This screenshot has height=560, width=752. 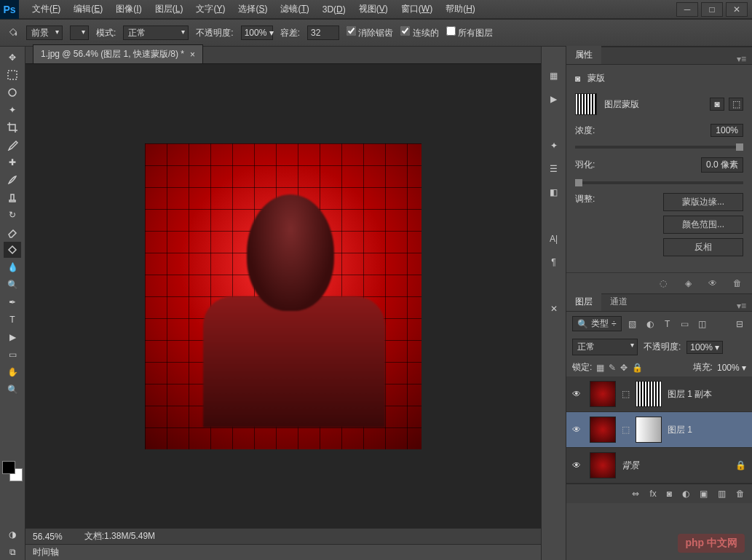 I want to click on pen-tool: ✒, so click(x=12, y=302).